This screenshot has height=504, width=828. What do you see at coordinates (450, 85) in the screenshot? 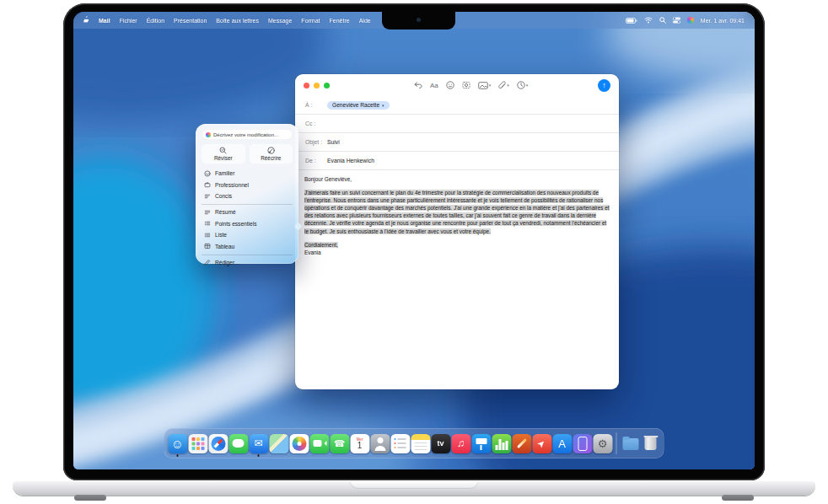
I see `emoji-icon` at bounding box center [450, 85].